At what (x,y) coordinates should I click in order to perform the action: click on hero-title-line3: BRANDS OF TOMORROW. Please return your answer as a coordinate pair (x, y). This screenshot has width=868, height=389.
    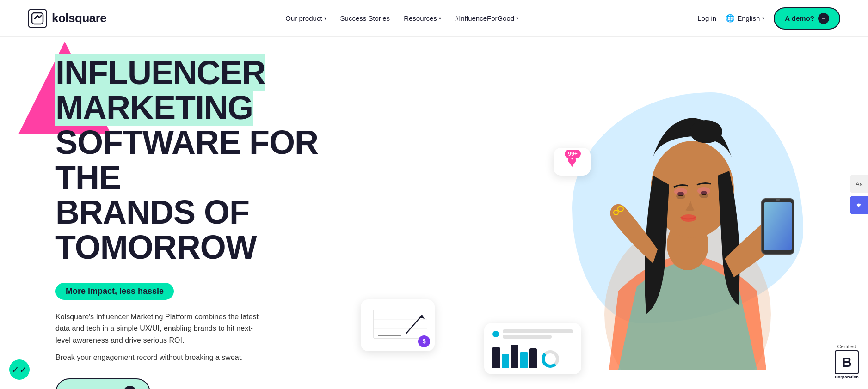
    Looking at the image, I should click on (156, 230).